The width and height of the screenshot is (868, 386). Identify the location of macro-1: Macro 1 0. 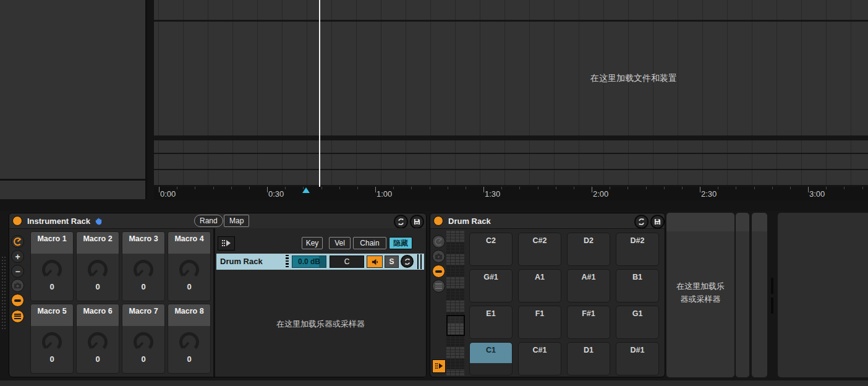
(52, 266).